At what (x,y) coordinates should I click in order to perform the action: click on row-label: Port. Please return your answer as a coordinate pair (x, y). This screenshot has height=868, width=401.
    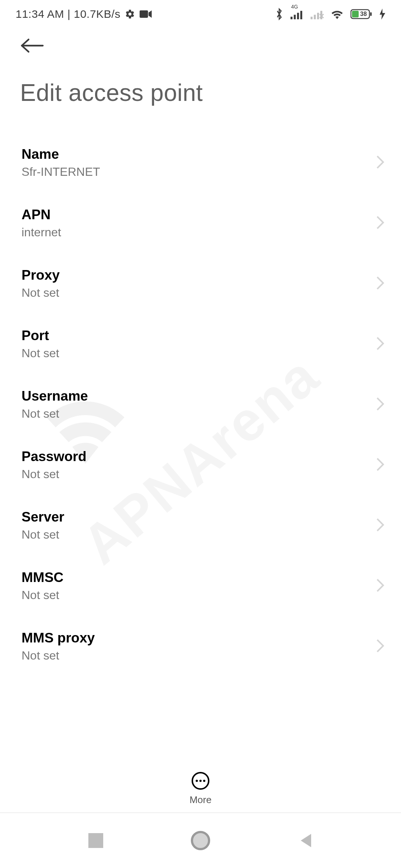
    Looking at the image, I should click on (40, 336).